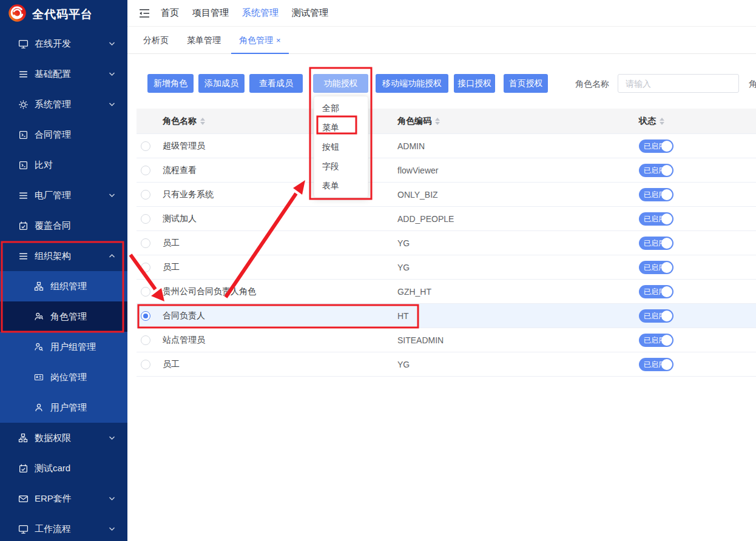 The image size is (756, 541). I want to click on row-radio-checked, so click(146, 316).